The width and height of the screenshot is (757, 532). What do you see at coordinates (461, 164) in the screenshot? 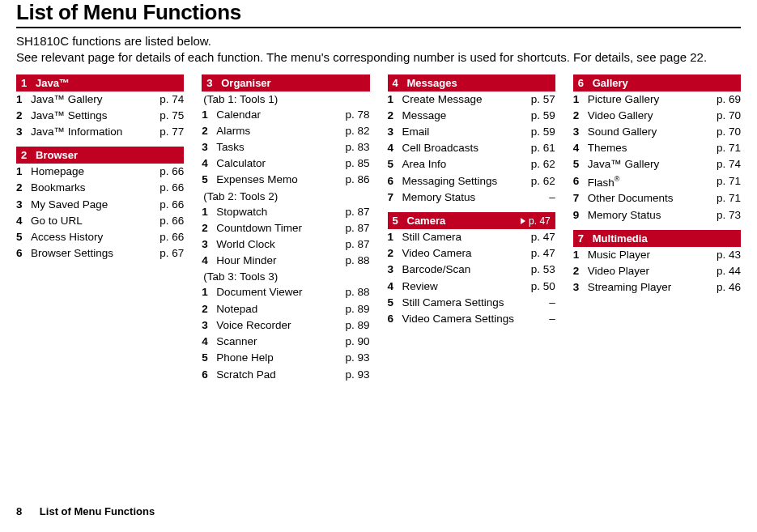
I see `item-label: Area Info` at bounding box center [461, 164].